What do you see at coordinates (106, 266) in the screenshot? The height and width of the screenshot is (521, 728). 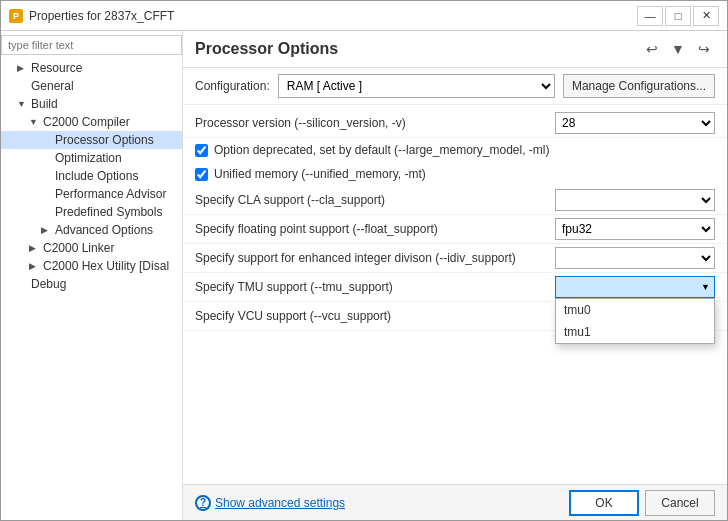 I see `sidebar-label-c2000hexutility: C2000 Hex Utility [Disal` at bounding box center [106, 266].